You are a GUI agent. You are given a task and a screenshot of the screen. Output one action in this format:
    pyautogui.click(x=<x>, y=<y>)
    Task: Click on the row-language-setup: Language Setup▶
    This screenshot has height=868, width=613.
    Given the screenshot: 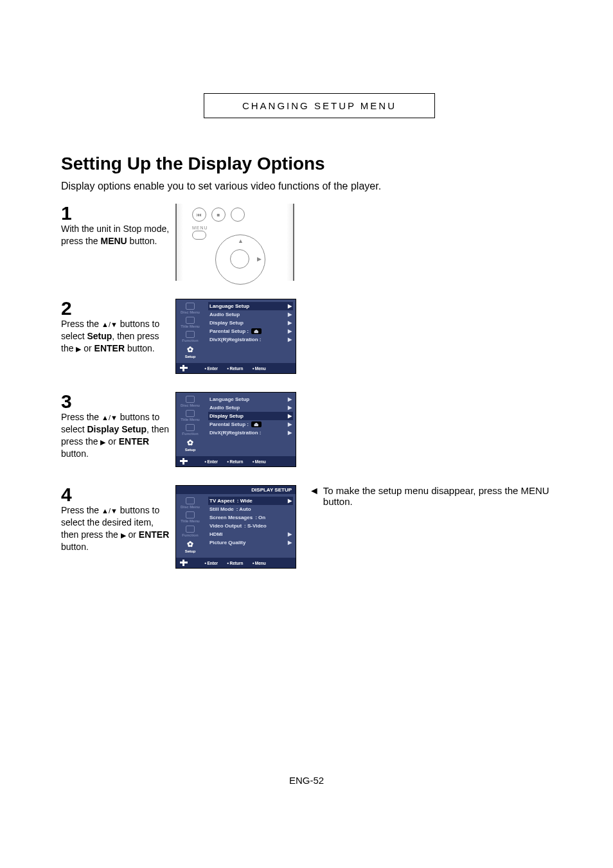 What is the action you would take?
    pyautogui.click(x=251, y=400)
    